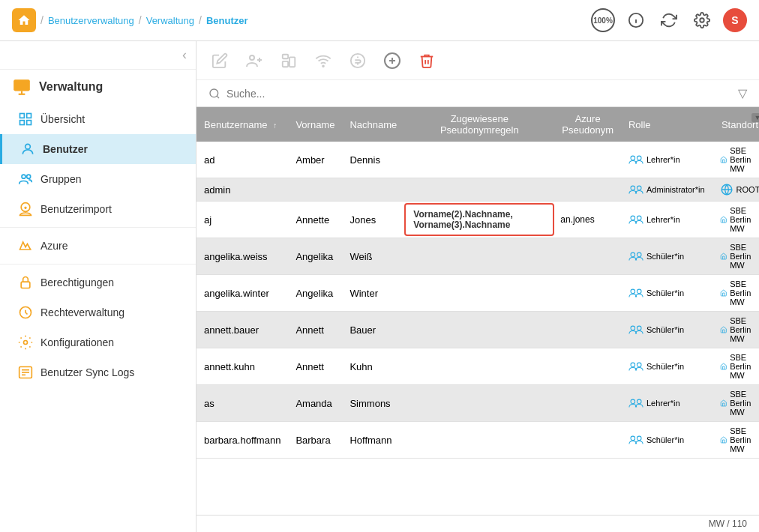 Image resolution: width=759 pixels, height=532 pixels. I want to click on table-row: aj Annette Jones Vorname(2).Nachname,Vor…, so click(478, 220).